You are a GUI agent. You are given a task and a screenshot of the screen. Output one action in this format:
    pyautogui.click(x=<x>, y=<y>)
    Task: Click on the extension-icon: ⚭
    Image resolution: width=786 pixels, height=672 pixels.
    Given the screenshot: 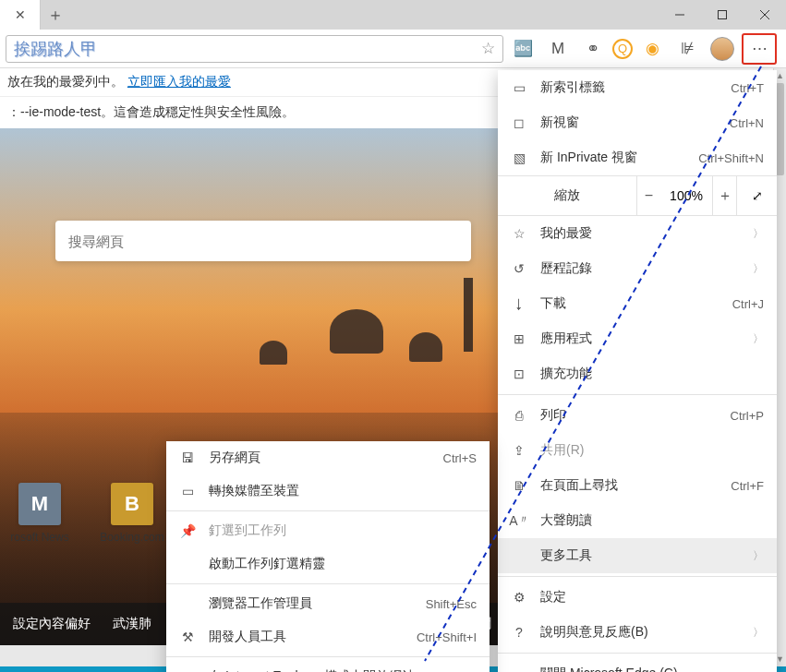 What is the action you would take?
    pyautogui.click(x=593, y=49)
    